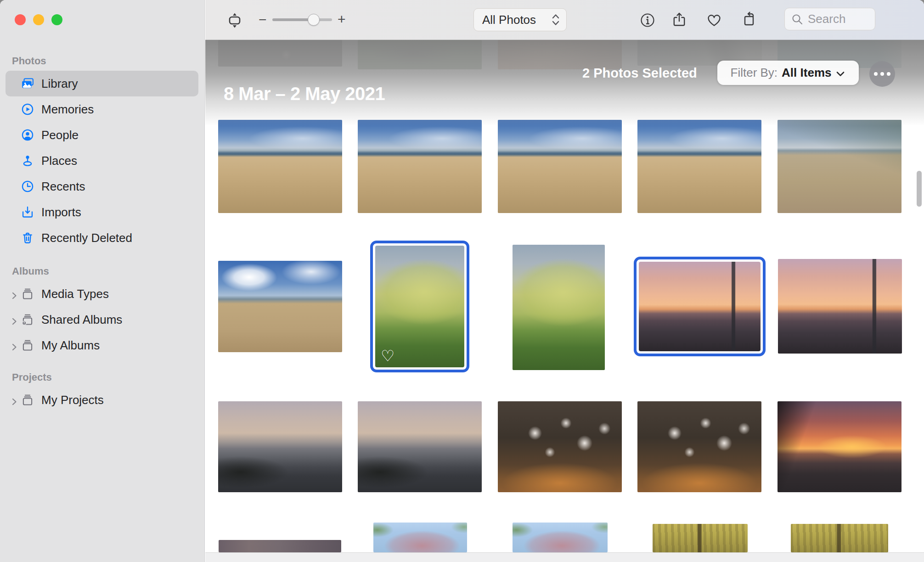 The width and height of the screenshot is (924, 562). What do you see at coordinates (235, 20) in the screenshot?
I see `aspect-ratio-toggle-button` at bounding box center [235, 20].